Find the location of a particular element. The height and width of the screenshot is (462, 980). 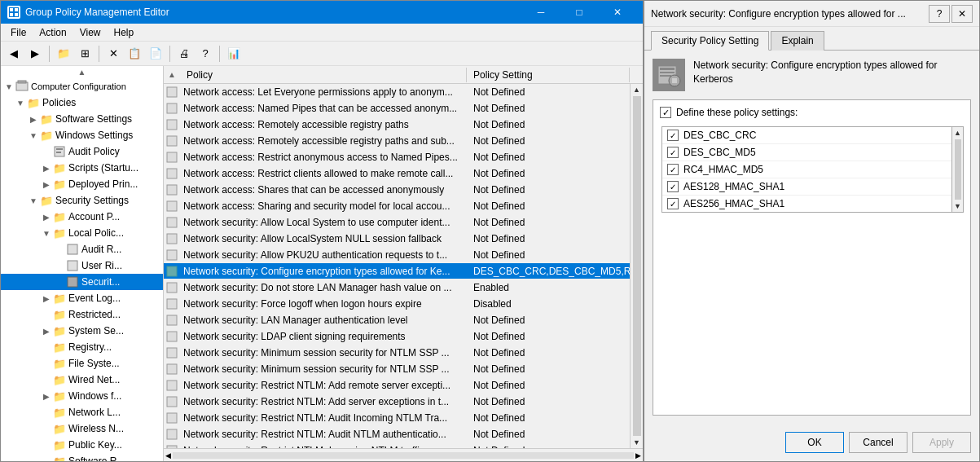

tree-scroll-up: ▲ is located at coordinates (81, 72).